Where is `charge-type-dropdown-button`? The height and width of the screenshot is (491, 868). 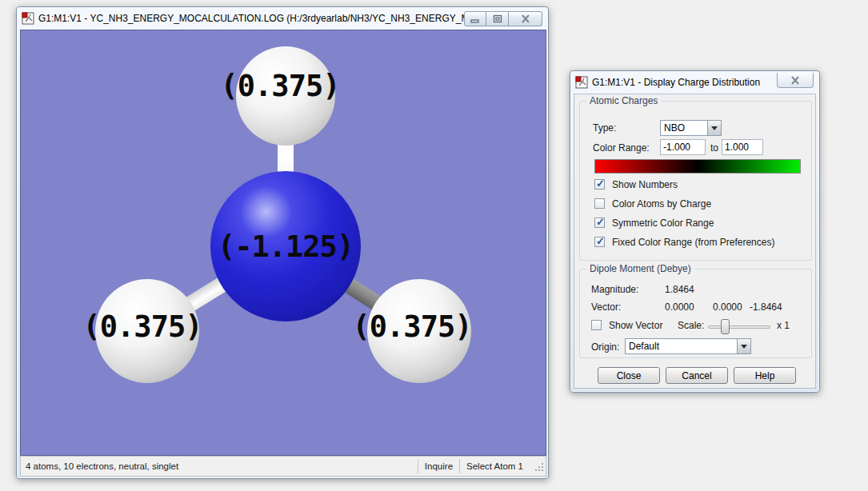
charge-type-dropdown-button is located at coordinates (714, 128).